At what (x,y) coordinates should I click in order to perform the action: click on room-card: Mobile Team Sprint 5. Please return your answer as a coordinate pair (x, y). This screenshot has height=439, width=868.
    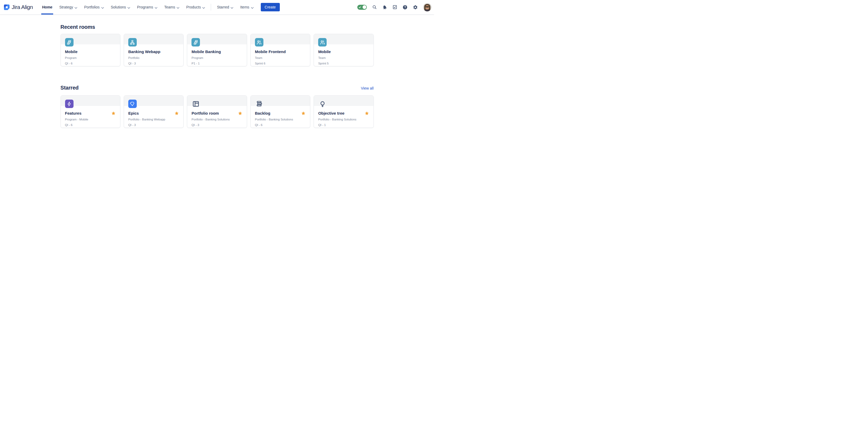
    Looking at the image, I should click on (344, 50).